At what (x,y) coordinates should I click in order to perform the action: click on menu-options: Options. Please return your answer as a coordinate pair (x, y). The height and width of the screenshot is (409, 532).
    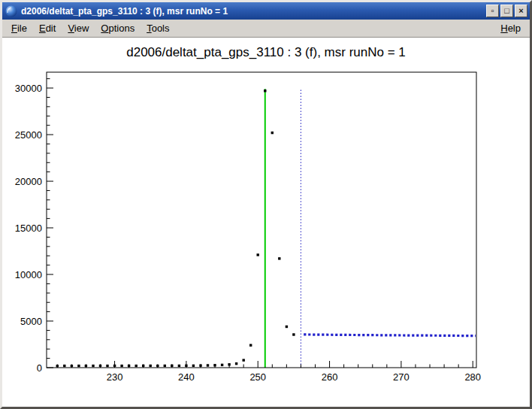
    Looking at the image, I should click on (117, 29).